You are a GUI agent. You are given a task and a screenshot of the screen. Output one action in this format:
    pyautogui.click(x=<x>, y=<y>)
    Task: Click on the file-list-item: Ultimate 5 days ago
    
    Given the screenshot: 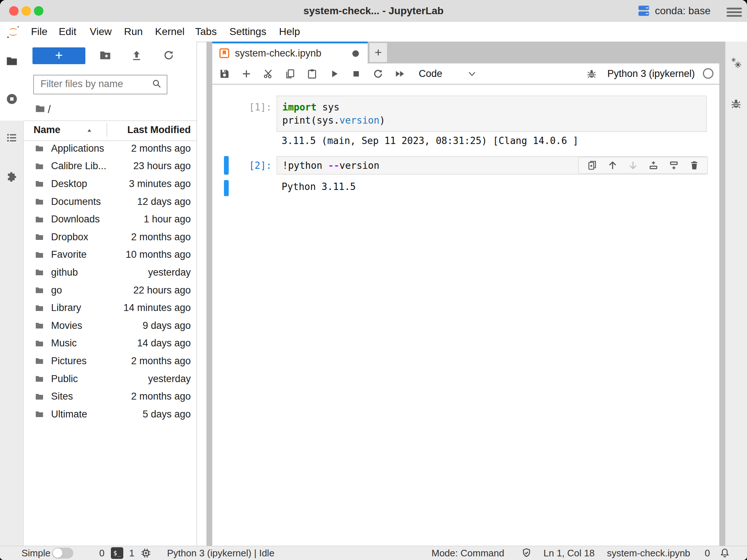 What is the action you would take?
    pyautogui.click(x=110, y=414)
    